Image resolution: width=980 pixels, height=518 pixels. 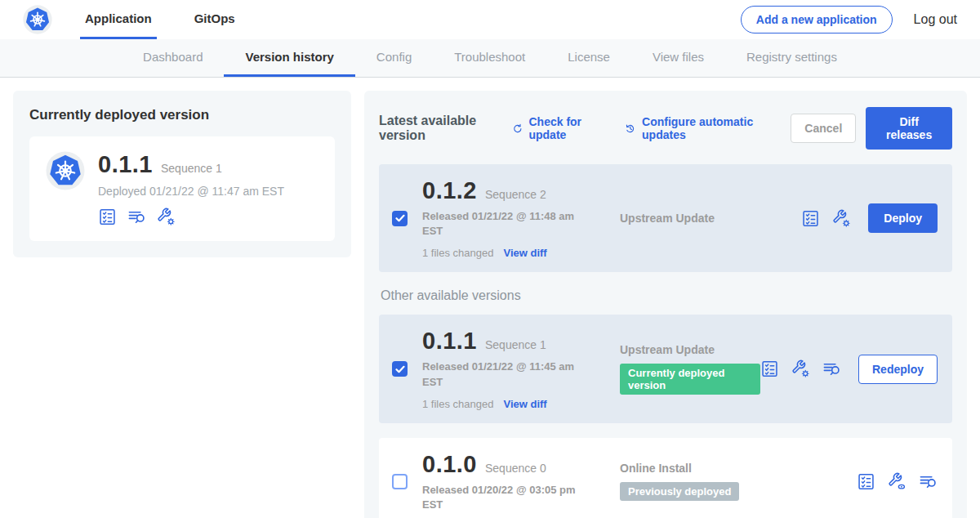 I want to click on refresh-icon, so click(x=518, y=129).